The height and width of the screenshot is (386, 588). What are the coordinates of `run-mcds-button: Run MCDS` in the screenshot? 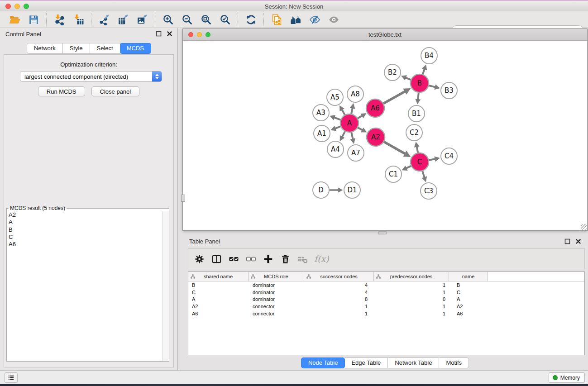 It's located at (62, 91).